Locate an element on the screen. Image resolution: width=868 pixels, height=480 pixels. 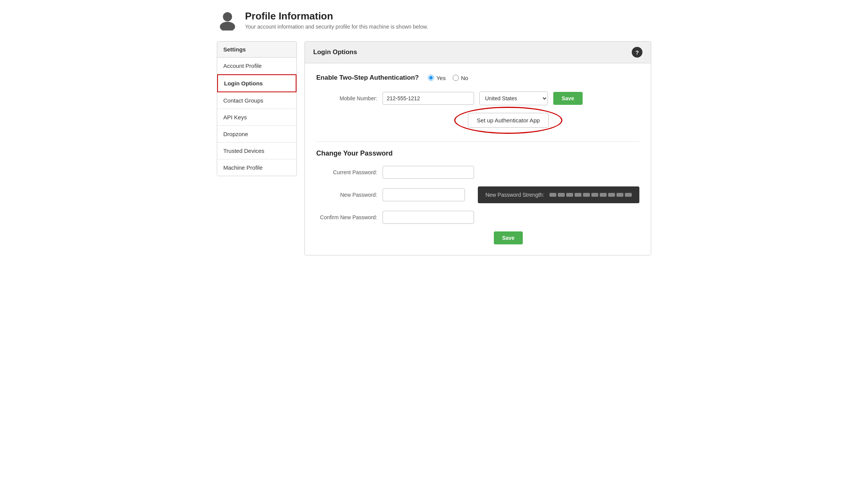
confirm-password-label: Confirm New Password: is located at coordinates (347, 217).